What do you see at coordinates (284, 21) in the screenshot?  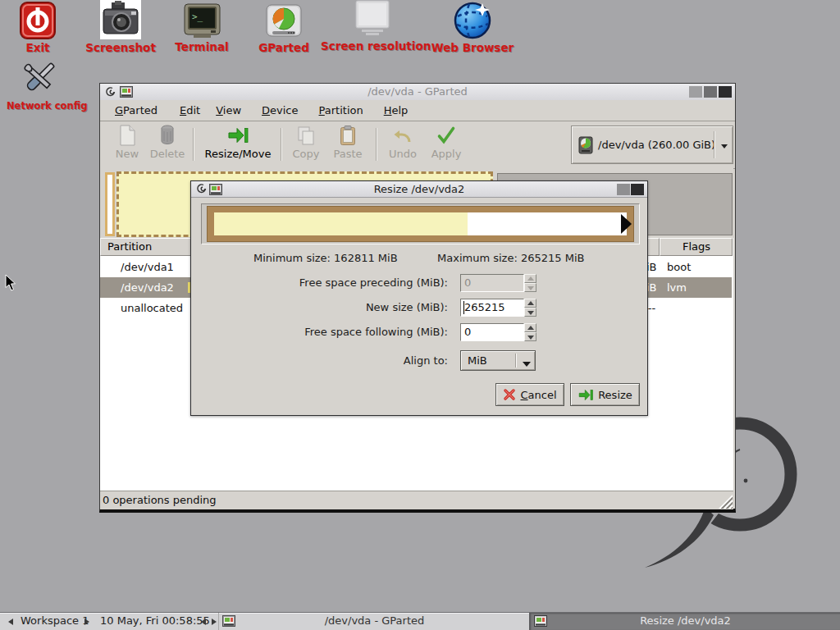 I see `disk-pie-icon` at bounding box center [284, 21].